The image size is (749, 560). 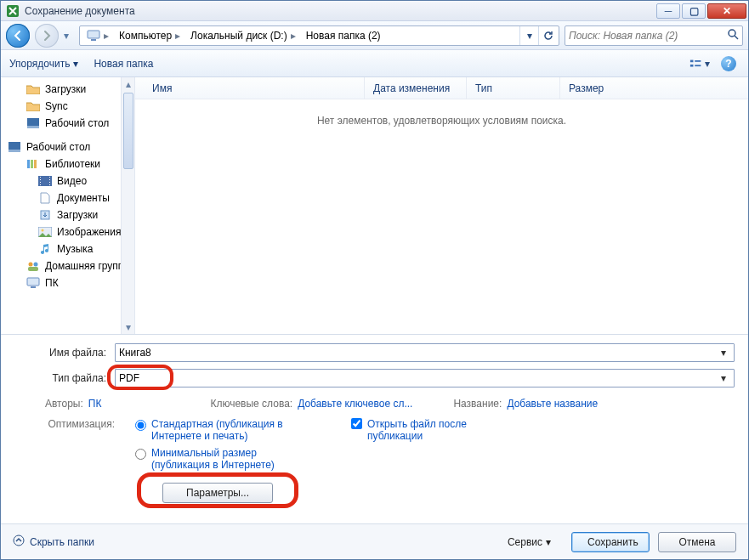 I want to click on radio-standard-input, so click(x=141, y=425).